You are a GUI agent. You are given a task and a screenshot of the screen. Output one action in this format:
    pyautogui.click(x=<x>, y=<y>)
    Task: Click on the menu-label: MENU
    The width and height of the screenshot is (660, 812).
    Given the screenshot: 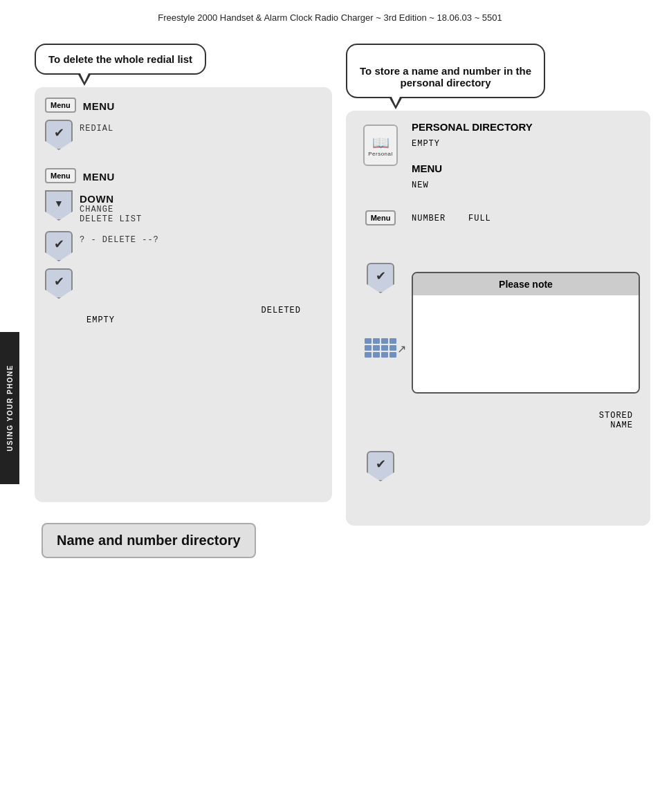 What is the action you would take?
    pyautogui.click(x=526, y=169)
    